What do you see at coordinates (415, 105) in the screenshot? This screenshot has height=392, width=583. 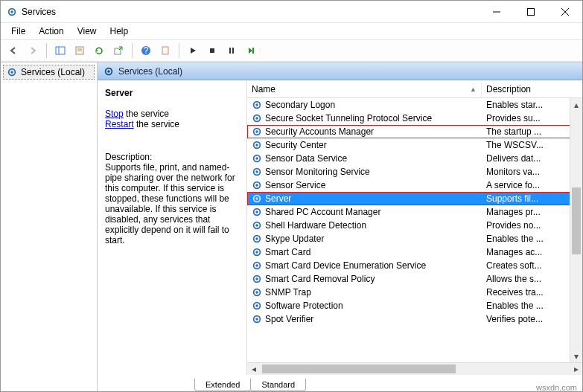 I see `service-row: Secondary LogonEnables star...` at bounding box center [415, 105].